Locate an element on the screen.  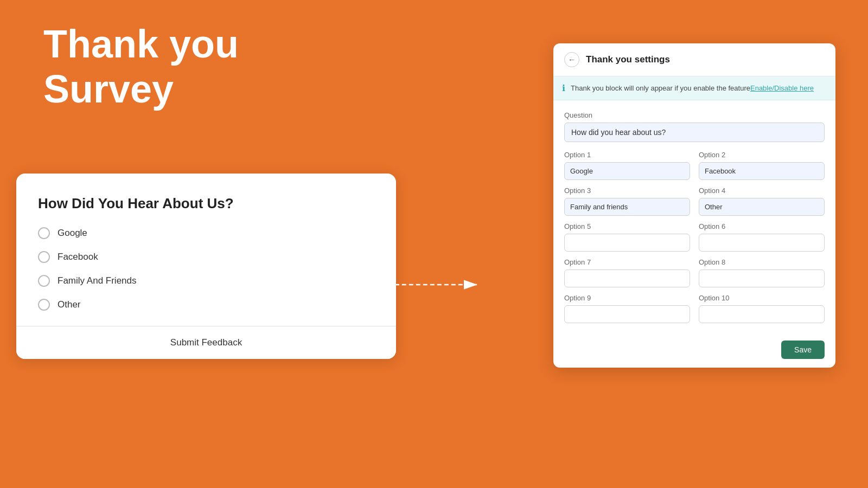
option-group-10: Option 10 is located at coordinates (762, 309).